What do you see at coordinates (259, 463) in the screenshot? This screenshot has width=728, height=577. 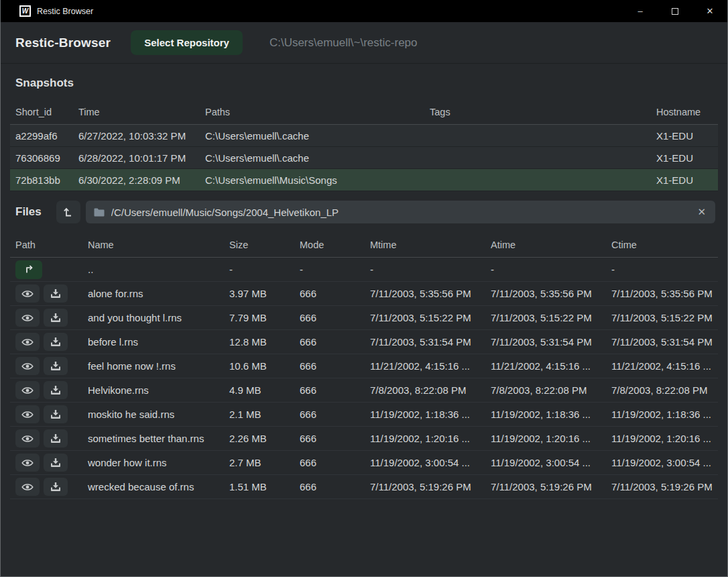 I see `file-size: 2.7 MB` at bounding box center [259, 463].